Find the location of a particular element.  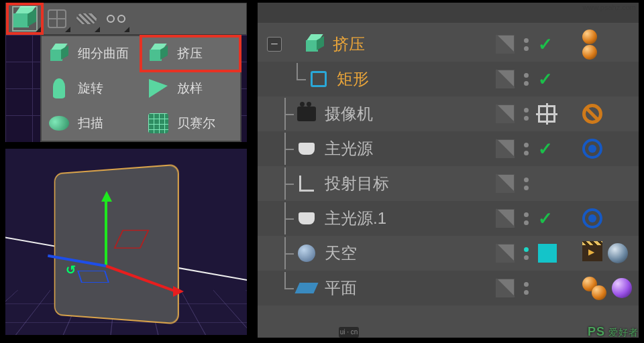

wedge-icon is located at coordinates (158, 88).